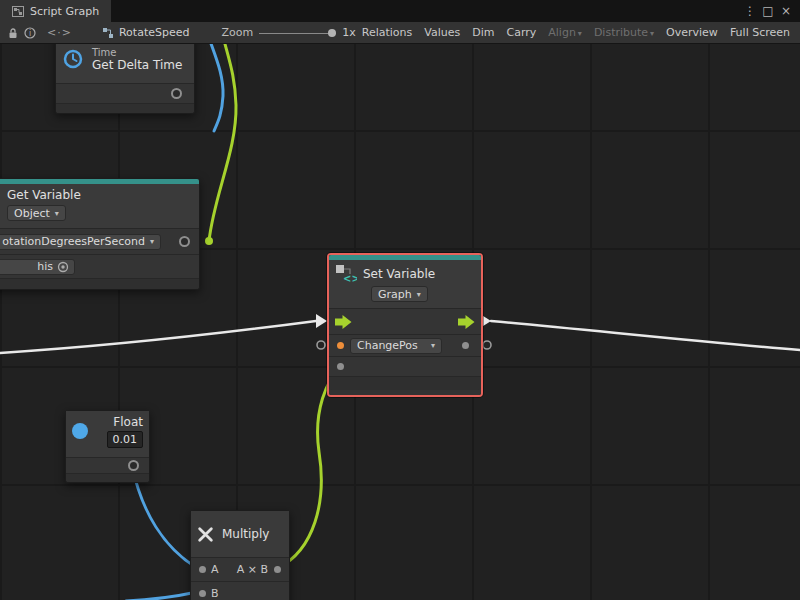 This screenshot has height=600, width=800. Describe the element at coordinates (298, 34) in the screenshot. I see `zoom-slider-track` at that location.